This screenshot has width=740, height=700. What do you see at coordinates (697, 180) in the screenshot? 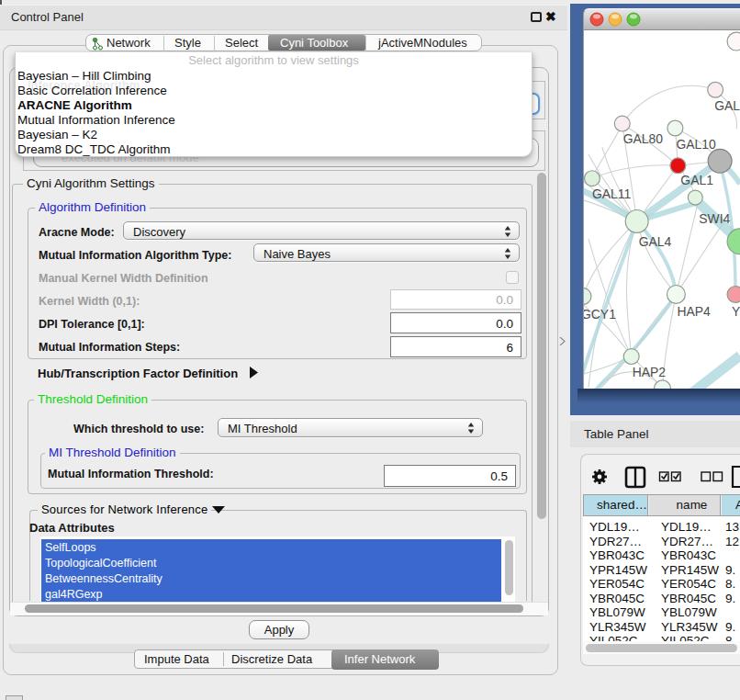
I see `svg-text: GAL1` at bounding box center [697, 180].